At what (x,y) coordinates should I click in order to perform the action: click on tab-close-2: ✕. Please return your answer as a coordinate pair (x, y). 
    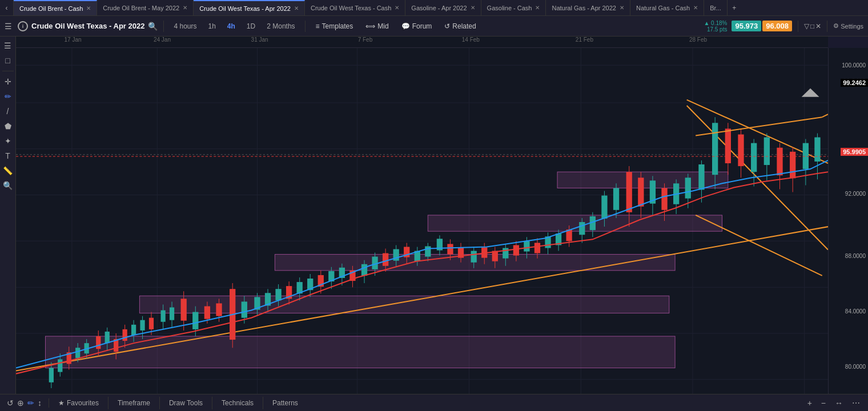
    Looking at the image, I should click on (185, 8).